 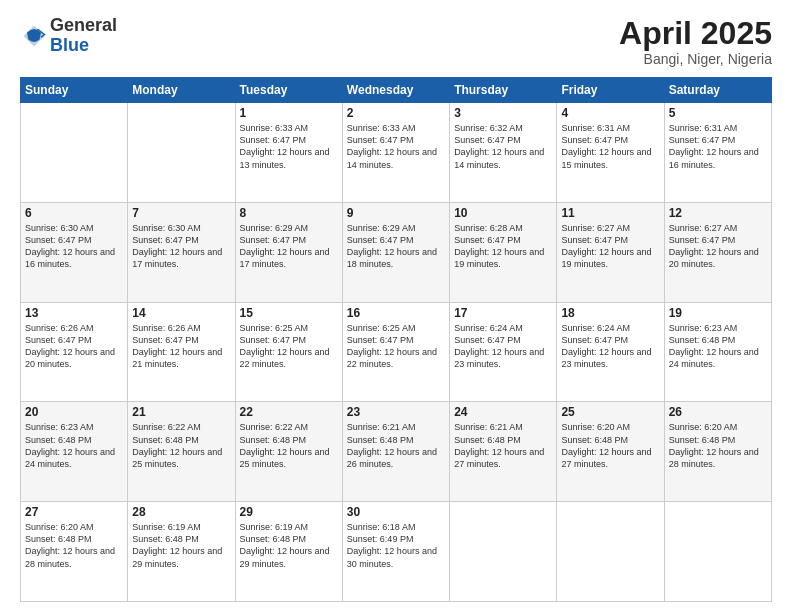 I want to click on calendar-cell: 11Sunrise: 6:27 AM Sunset: 6:47 PM Dayli…, so click(x=610, y=252).